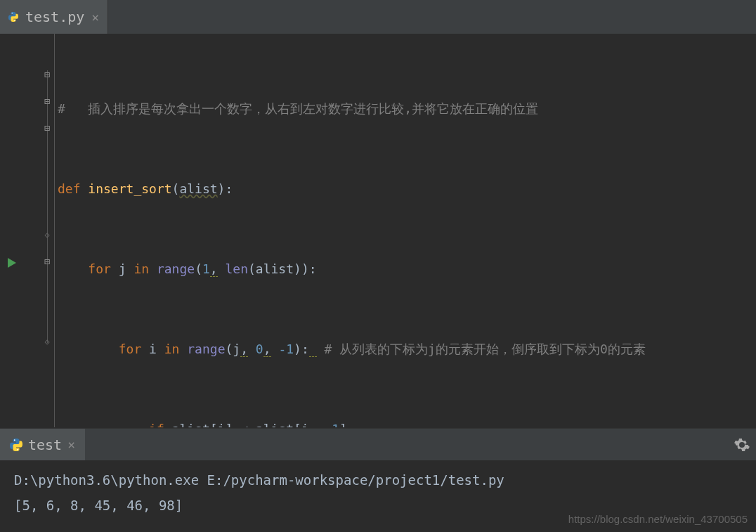 The width and height of the screenshot is (756, 532). I want to click on python-icon, so click(16, 445).